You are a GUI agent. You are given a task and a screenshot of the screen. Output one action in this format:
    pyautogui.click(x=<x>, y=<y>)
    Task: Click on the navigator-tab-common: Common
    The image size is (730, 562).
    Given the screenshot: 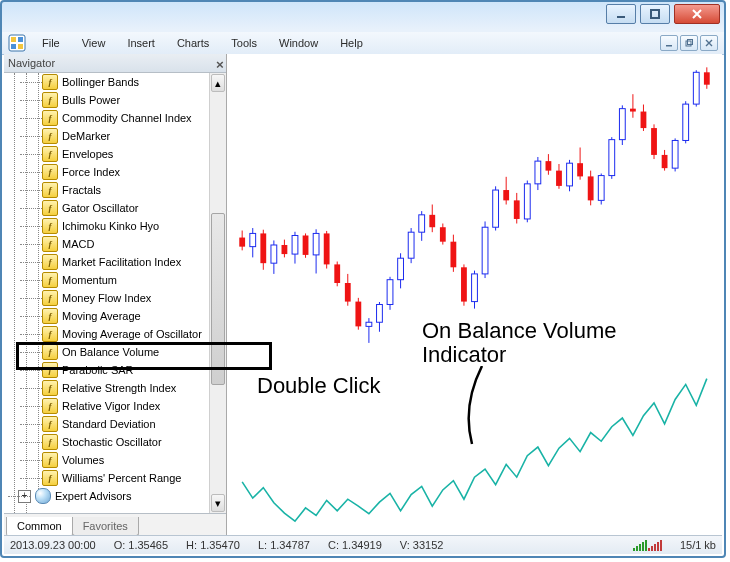 What is the action you would take?
    pyautogui.click(x=40, y=527)
    